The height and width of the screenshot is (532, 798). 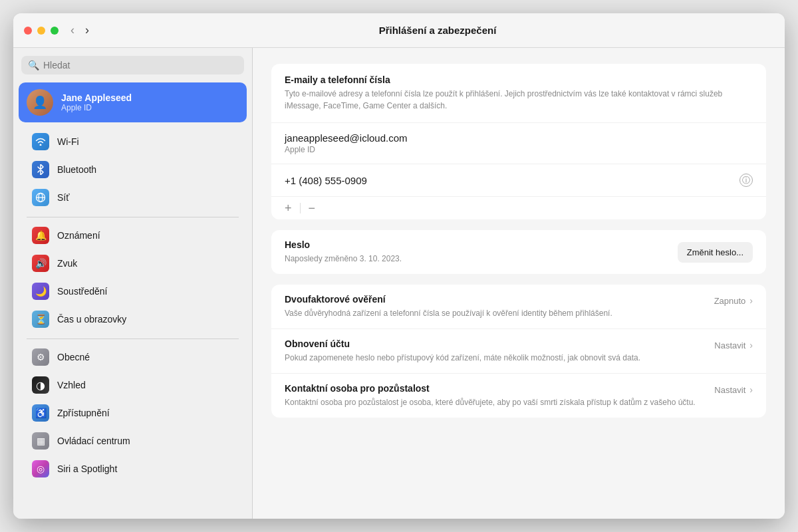 I want to click on sidebar-item-bluetooth: Bluetooth, so click(x=133, y=170).